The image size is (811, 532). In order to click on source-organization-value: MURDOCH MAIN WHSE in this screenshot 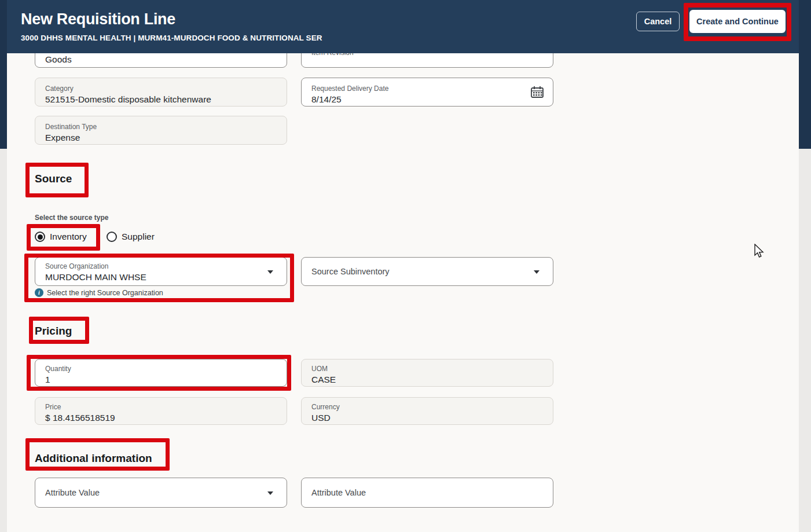, I will do `click(96, 277)`.